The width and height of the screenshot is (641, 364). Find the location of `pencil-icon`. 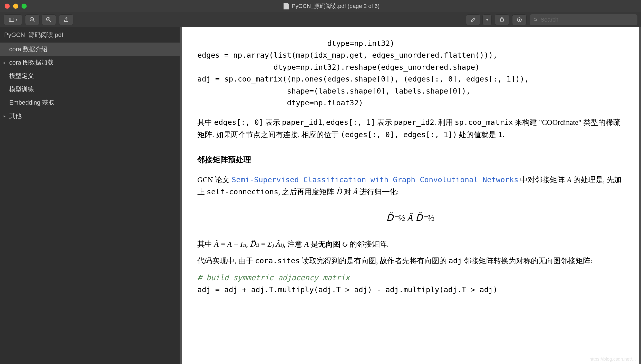

pencil-icon is located at coordinates (473, 20).